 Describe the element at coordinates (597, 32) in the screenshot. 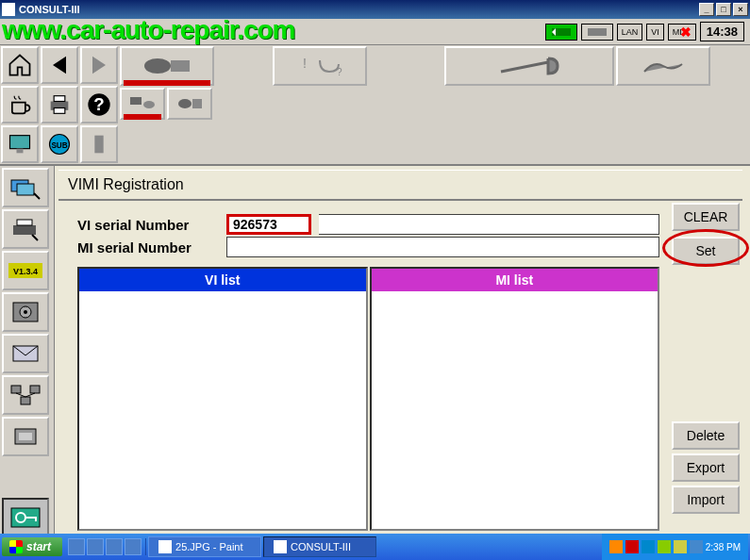

I see `device-status-icon` at that location.